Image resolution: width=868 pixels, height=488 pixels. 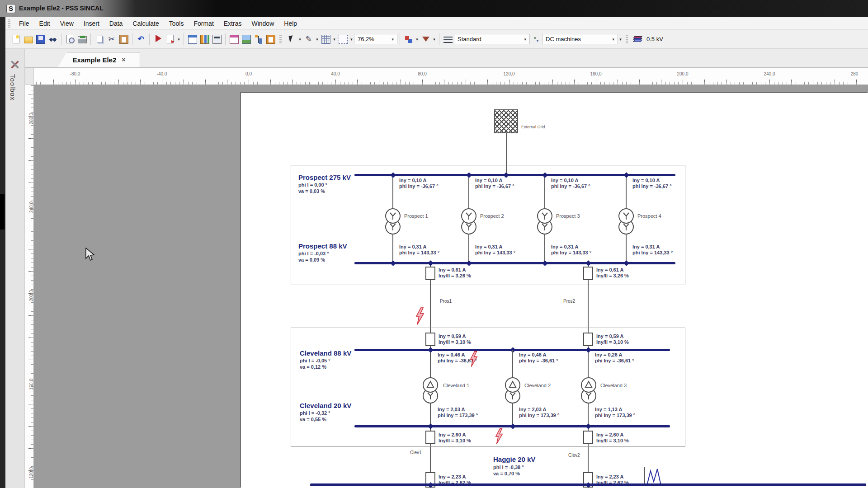 I want to click on run-calculation-button, so click(x=158, y=39).